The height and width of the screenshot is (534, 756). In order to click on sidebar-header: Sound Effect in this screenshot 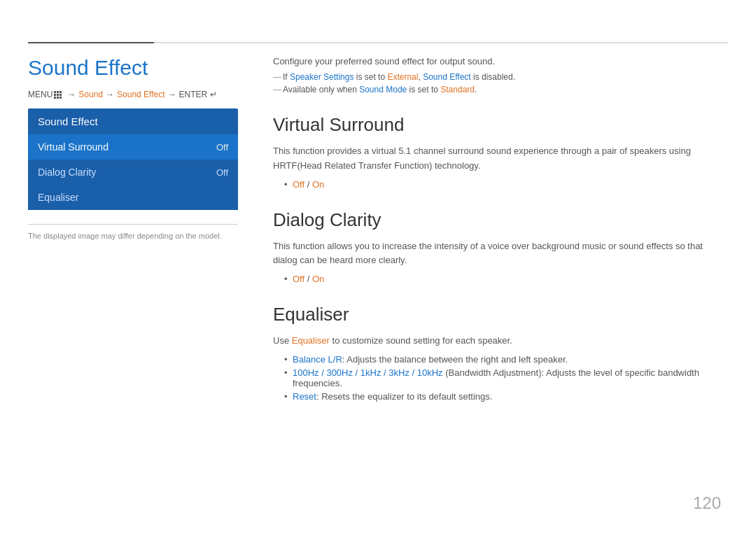, I will do `click(133, 122)`.